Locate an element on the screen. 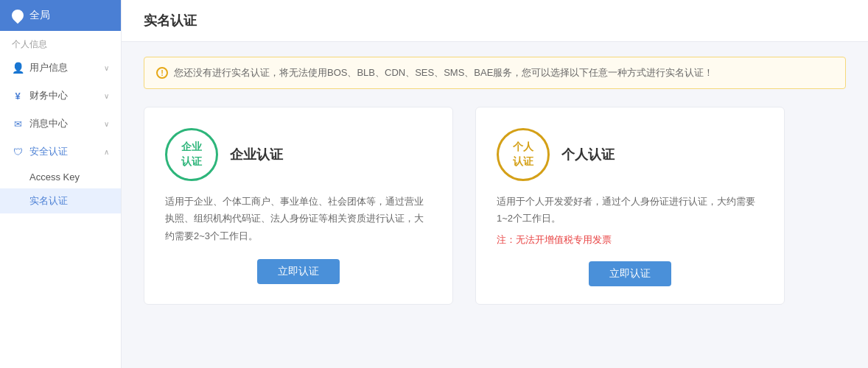 The image size is (868, 368). location-icon is located at coordinates (18, 16).